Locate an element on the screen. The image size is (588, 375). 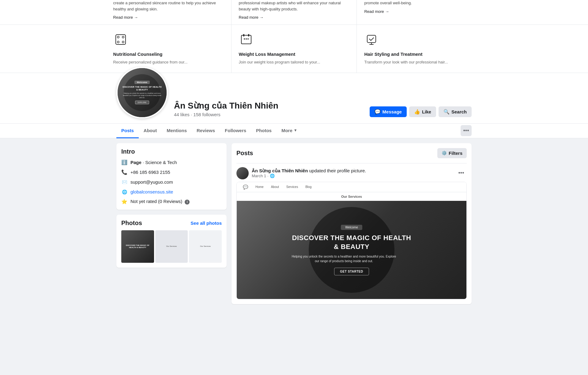
service-title-2: Weight Loss Management is located at coordinates (294, 54).